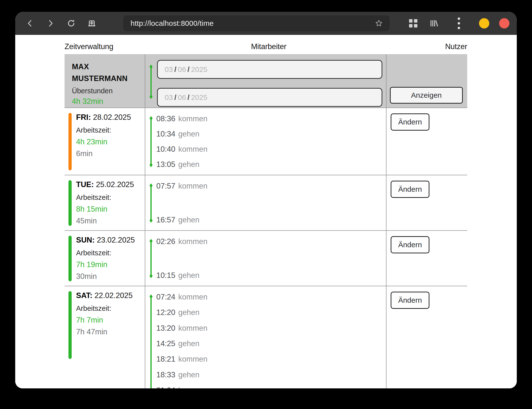 The height and width of the screenshot is (409, 532). Describe the element at coordinates (109, 296) in the screenshot. I see `day-date: SAT: 22.02.2025` at that location.